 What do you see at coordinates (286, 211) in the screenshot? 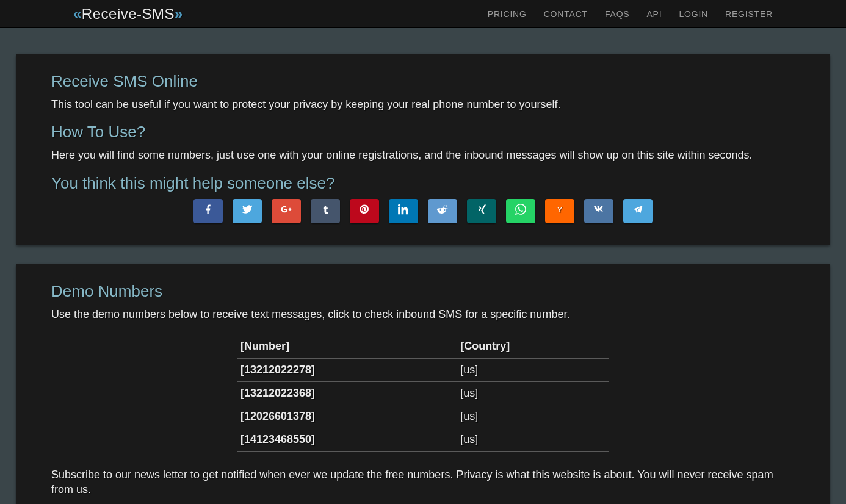
I see `share-googleplus` at bounding box center [286, 211].